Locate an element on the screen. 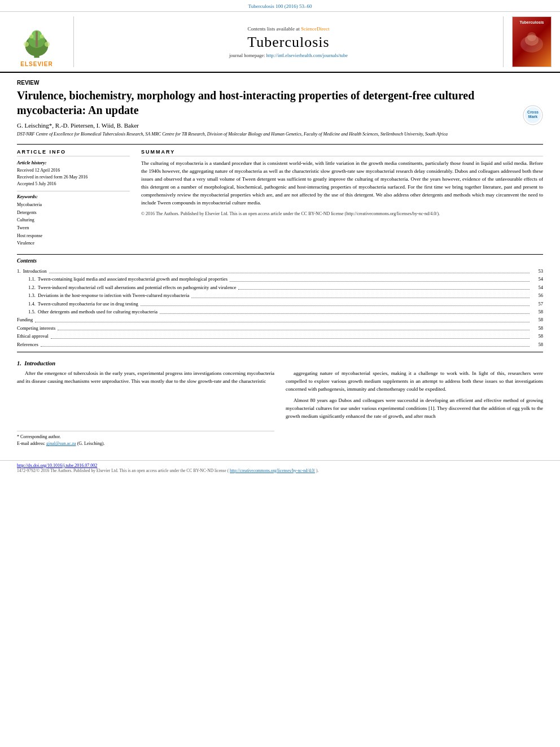 This screenshot has height=747, width=560. list-item: References 58 is located at coordinates (280, 344).